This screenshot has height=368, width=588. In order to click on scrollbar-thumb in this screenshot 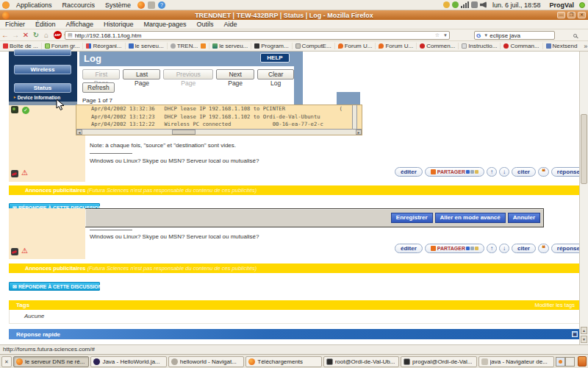, I will do `click(584, 149)`.